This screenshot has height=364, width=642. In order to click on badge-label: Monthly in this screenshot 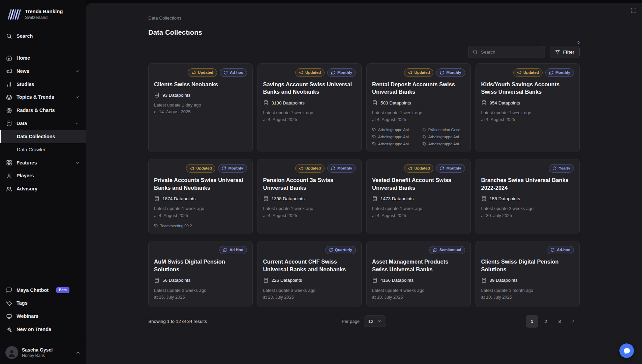, I will do `click(454, 73)`.